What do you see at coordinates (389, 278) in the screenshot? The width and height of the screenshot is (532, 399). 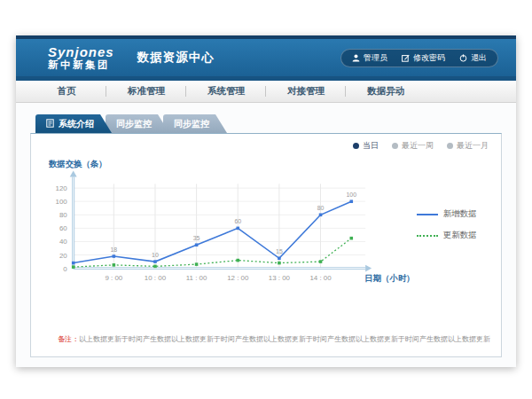 I see `svg-text: 日期（小时）` at bounding box center [389, 278].